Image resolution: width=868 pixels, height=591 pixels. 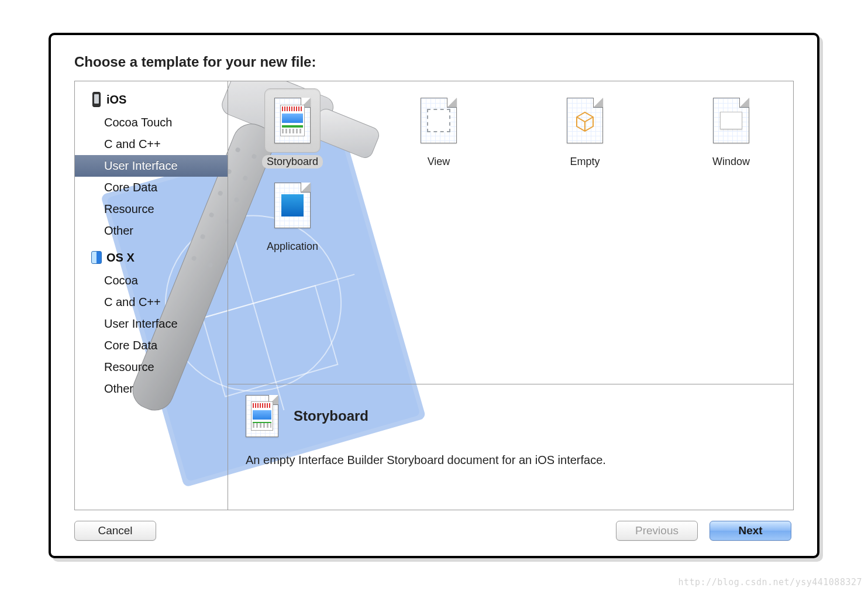 I want to click on category-group-ios: iOS Cocoa Touch C and C++ User Interface…, so click(x=151, y=164).